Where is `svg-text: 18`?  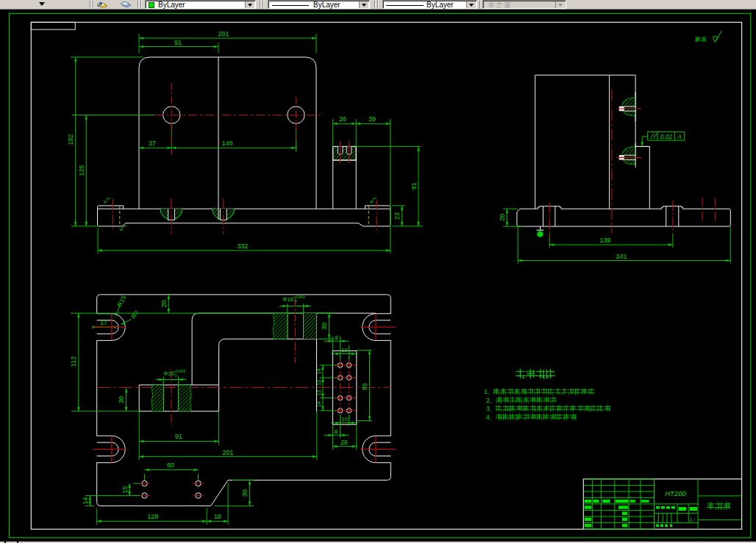 svg-text: 18 is located at coordinates (218, 517).